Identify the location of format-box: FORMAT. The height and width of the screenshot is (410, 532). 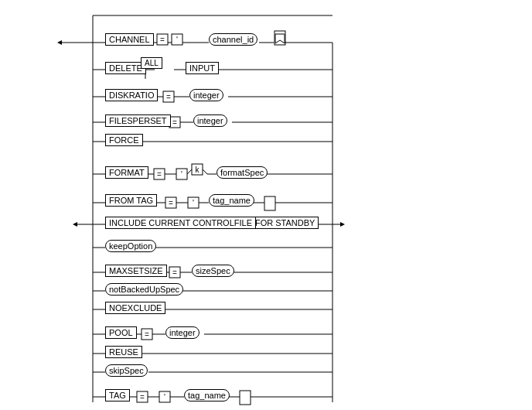
(127, 173).